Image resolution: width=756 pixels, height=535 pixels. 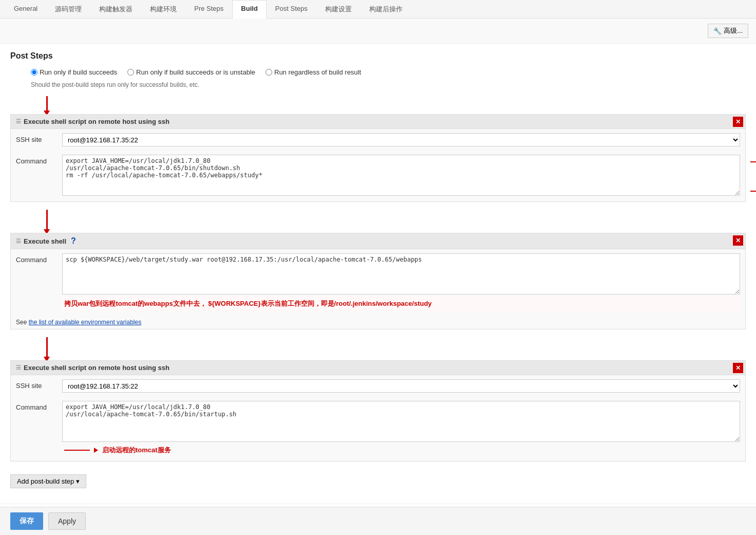 What do you see at coordinates (338, 9) in the screenshot?
I see `tab-build-settings: 构建设置` at bounding box center [338, 9].